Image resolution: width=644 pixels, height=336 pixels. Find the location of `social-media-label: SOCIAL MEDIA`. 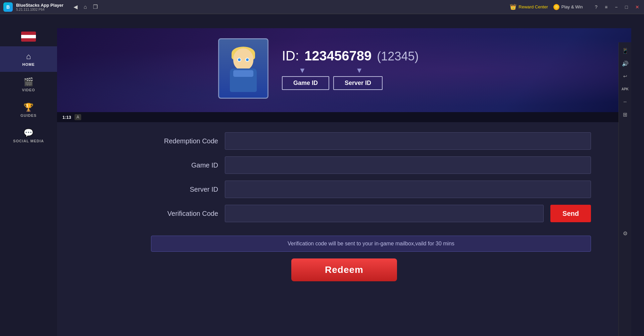

social-media-label: SOCIAL MEDIA is located at coordinates (29, 141).